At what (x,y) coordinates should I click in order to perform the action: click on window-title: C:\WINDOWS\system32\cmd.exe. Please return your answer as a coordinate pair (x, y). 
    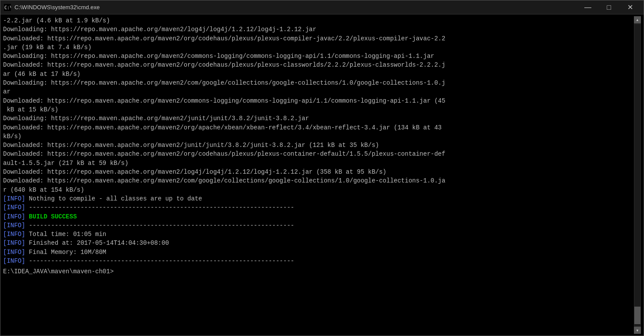
    Looking at the image, I should click on (296, 7).